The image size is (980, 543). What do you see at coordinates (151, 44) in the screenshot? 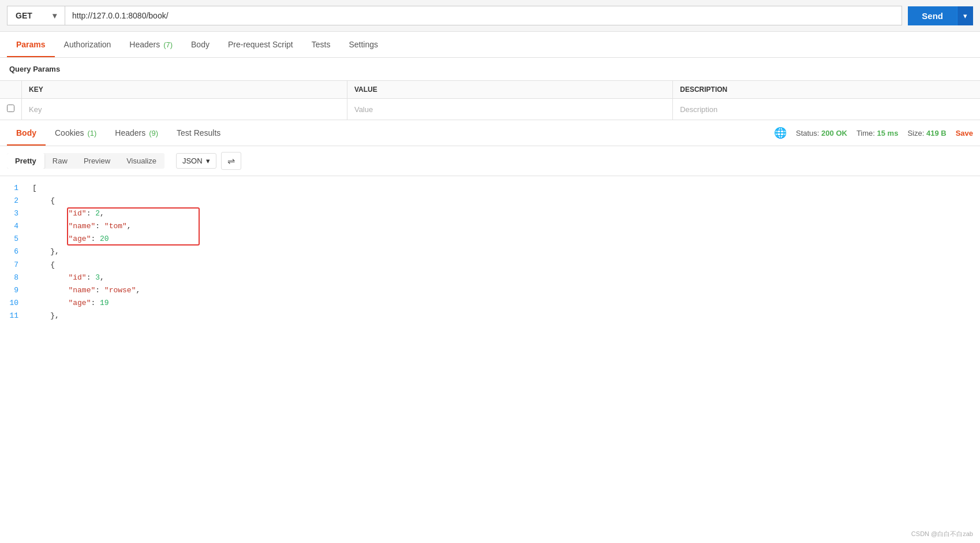
I see `tab-headers: Headers (7)` at bounding box center [151, 44].